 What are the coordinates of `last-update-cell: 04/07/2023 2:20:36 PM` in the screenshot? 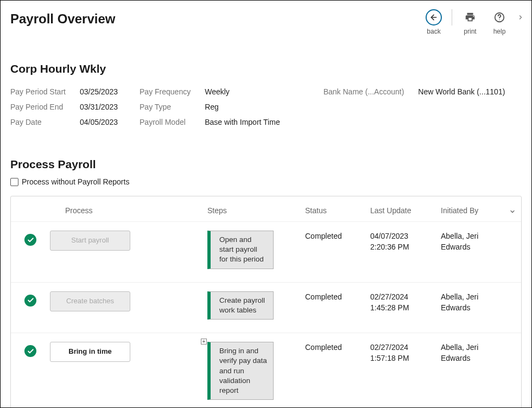 It's located at (406, 242).